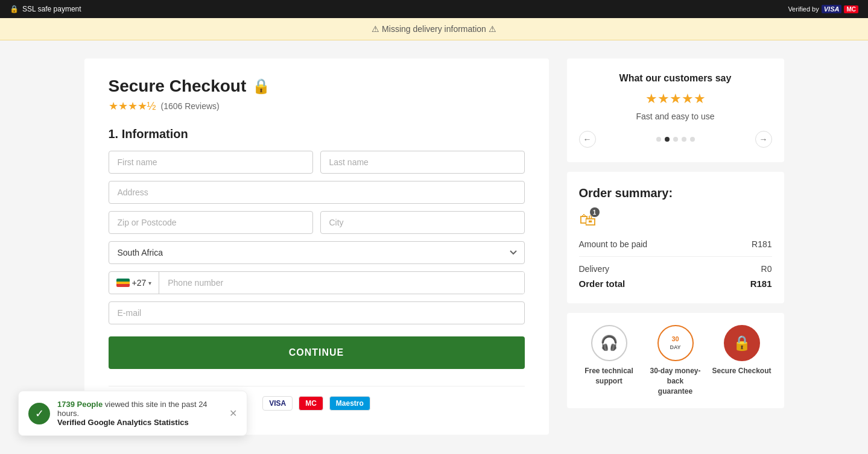 The width and height of the screenshot is (868, 454). I want to click on review-dots, so click(676, 139).